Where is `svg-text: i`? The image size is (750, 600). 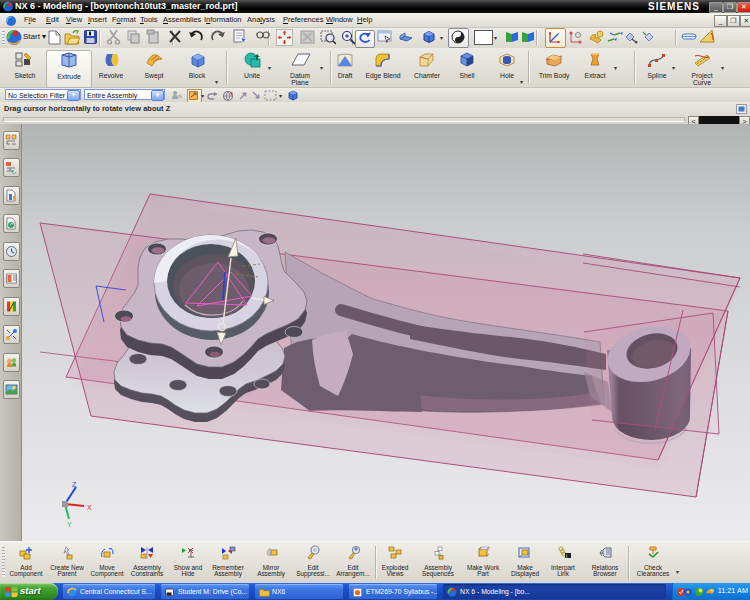
svg-text: i is located at coordinates (566, 556).